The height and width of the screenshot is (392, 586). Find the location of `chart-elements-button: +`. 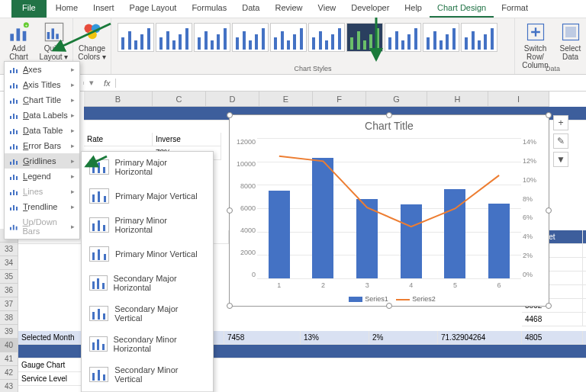

chart-elements-button: + is located at coordinates (561, 123).